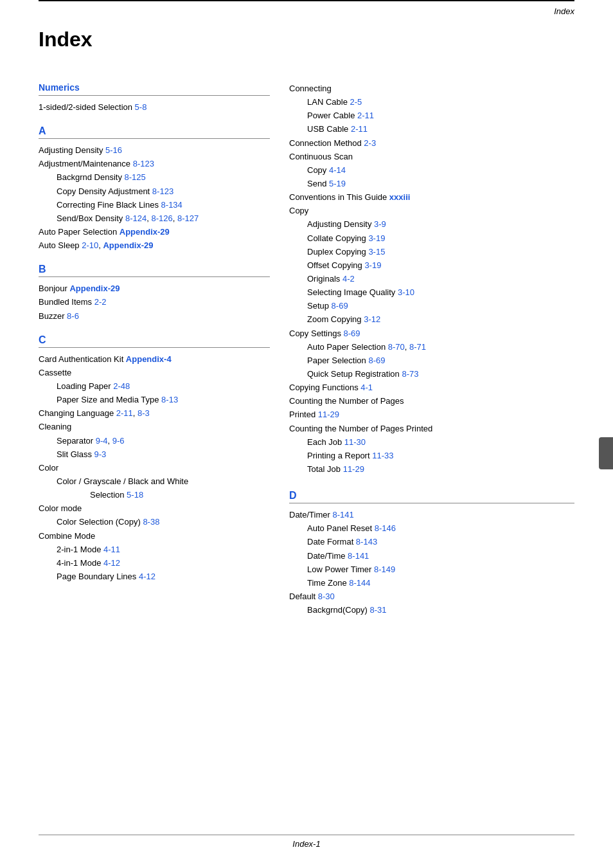 This screenshot has height=868, width=613. I want to click on list-item: Auto Paper Selection 8-70, 8-71, so click(432, 347).